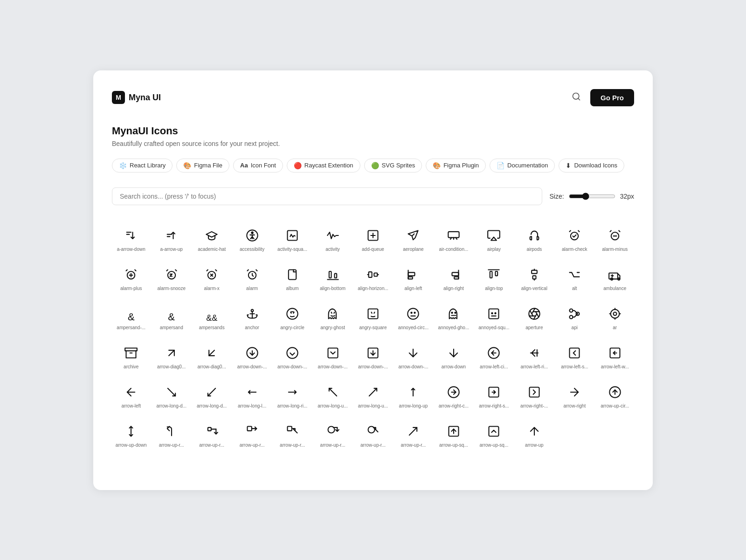 The width and height of the screenshot is (746, 560). Describe the element at coordinates (332, 354) in the screenshot. I see `icon-arrow-down-c3: arrow-down-...` at that location.